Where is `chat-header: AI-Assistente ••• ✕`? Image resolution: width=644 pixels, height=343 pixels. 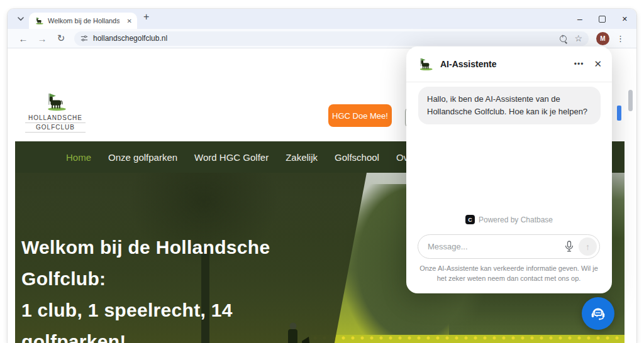 chat-header: AI-Assistente ••• ✕ is located at coordinates (509, 64).